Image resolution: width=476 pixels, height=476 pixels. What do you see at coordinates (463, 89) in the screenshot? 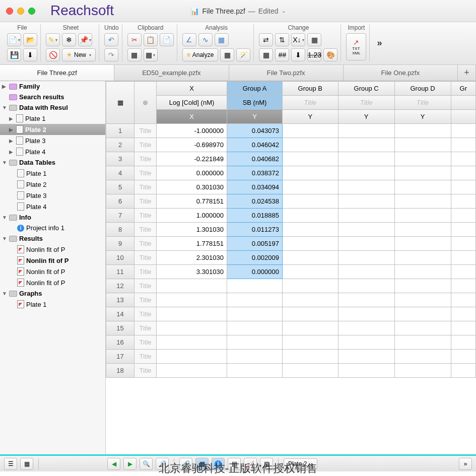
I see `col-header-more: Gr` at bounding box center [463, 89].